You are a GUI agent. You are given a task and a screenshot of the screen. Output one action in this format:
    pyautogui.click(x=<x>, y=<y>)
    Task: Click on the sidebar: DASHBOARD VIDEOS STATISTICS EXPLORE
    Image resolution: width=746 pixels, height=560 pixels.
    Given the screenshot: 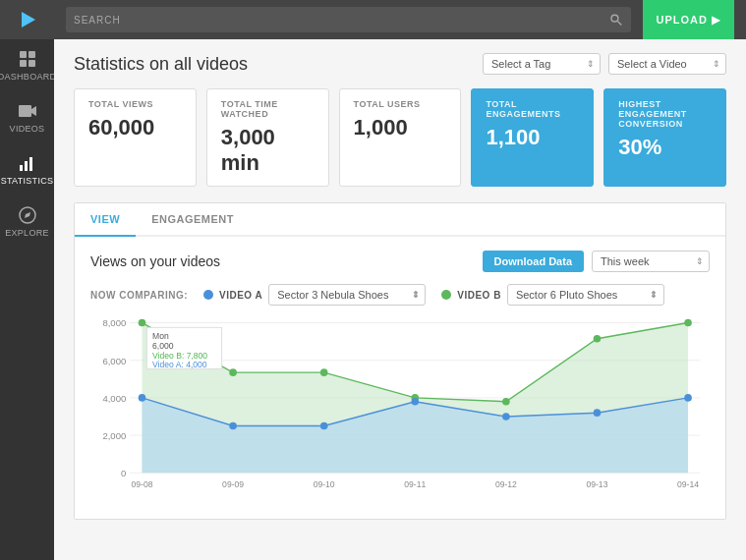 What is the action you would take?
    pyautogui.click(x=28, y=280)
    